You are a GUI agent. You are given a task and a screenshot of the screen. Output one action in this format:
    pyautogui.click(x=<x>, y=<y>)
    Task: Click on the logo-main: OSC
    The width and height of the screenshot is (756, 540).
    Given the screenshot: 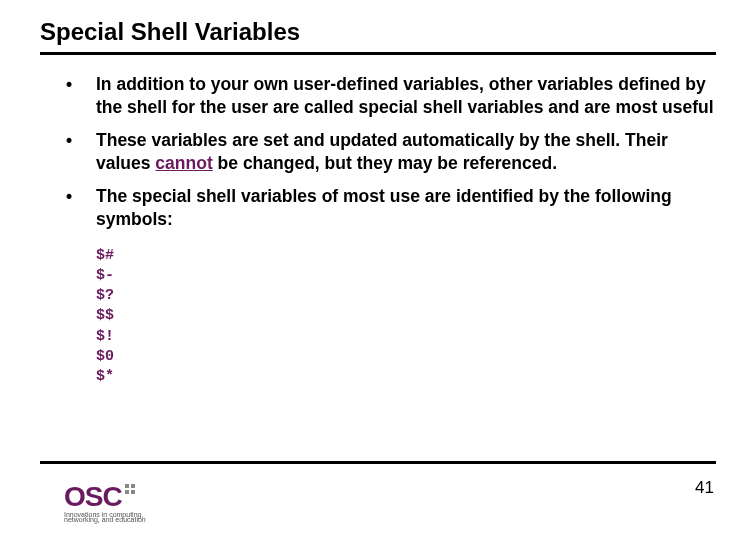 What is the action you would take?
    pyautogui.click(x=100, y=497)
    